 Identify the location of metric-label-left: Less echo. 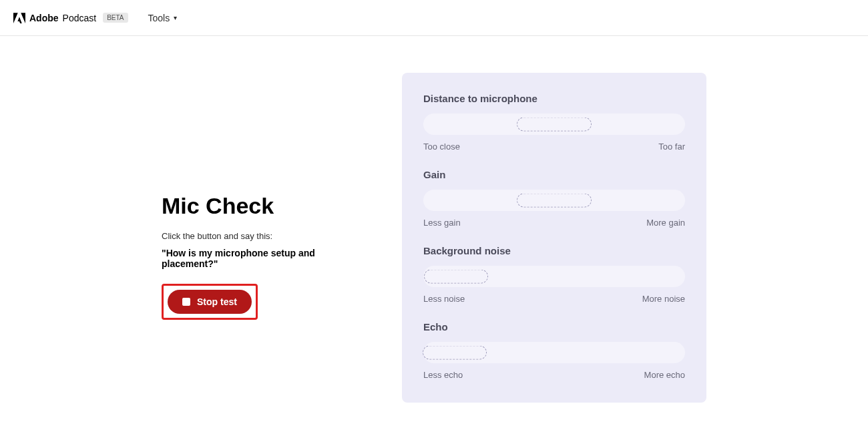
(443, 375).